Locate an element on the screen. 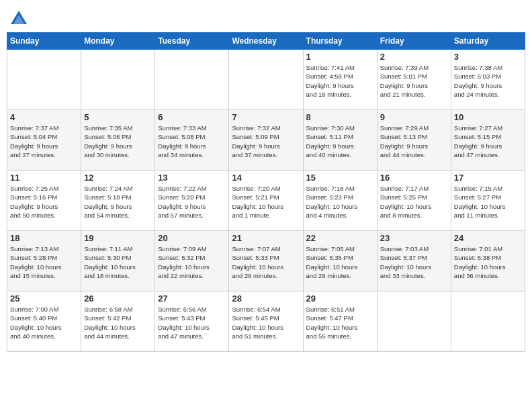 Image resolution: width=532 pixels, height=411 pixels. week-row-5: 25Sunrise: 7:00 AM Sunset: 5:40 PM Dayli… is located at coordinates (266, 322).